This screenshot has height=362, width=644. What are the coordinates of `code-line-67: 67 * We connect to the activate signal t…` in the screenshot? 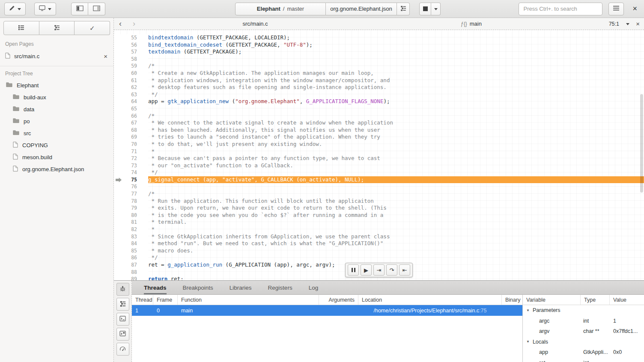 It's located at (379, 123).